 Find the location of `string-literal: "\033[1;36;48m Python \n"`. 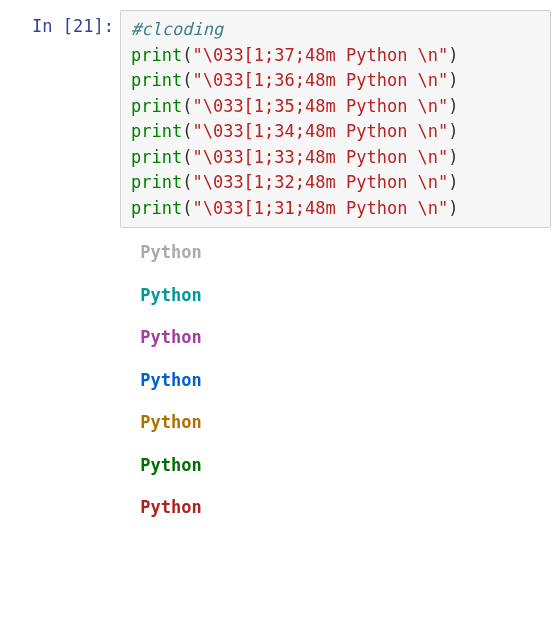

string-literal: "\033[1;36;48m Python \n" is located at coordinates (320, 80).